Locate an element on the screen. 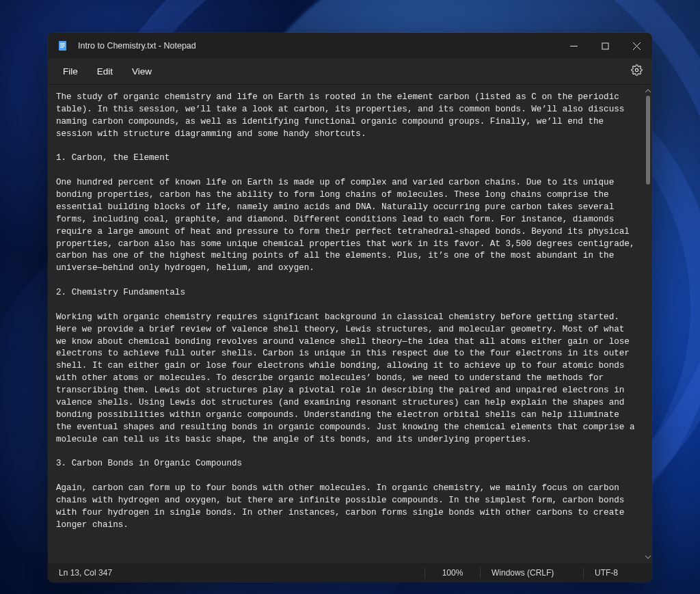 This screenshot has height=594, width=700. status-cursor-position: Ln 13, Col 347 is located at coordinates (123, 573).